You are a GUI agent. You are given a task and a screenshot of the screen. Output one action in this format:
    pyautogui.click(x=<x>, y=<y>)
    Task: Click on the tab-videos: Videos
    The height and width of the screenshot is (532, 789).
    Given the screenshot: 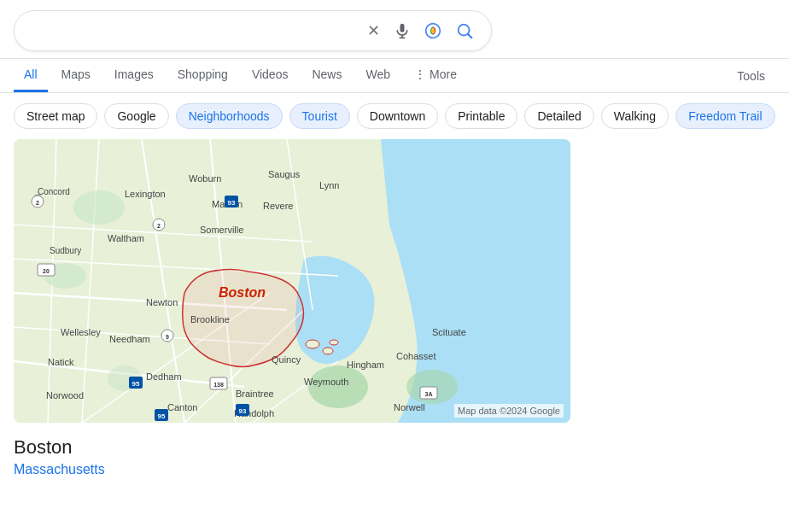 What is the action you would take?
    pyautogui.click(x=270, y=75)
    